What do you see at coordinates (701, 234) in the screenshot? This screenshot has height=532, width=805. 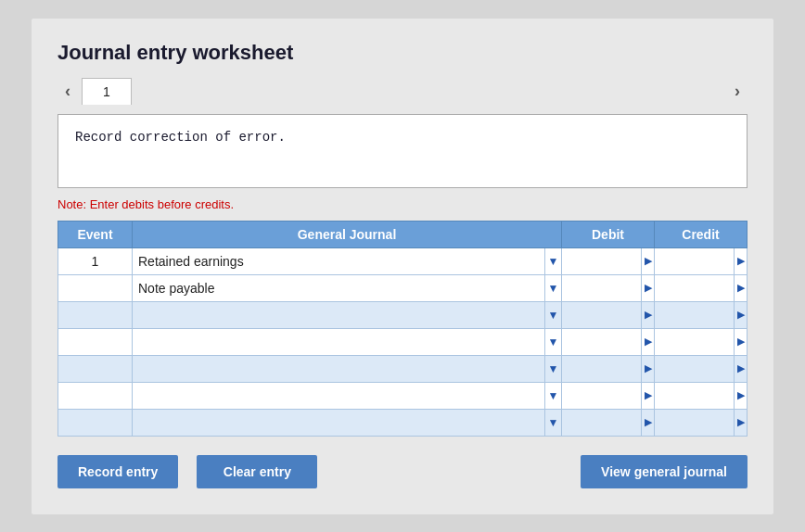 I see `header-credit: Credit` at bounding box center [701, 234].